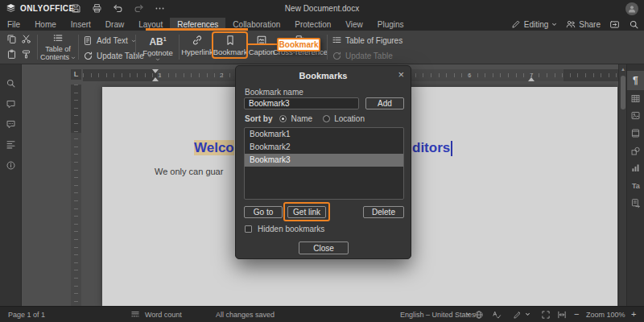  I want to click on format-painter-button, so click(26, 55).